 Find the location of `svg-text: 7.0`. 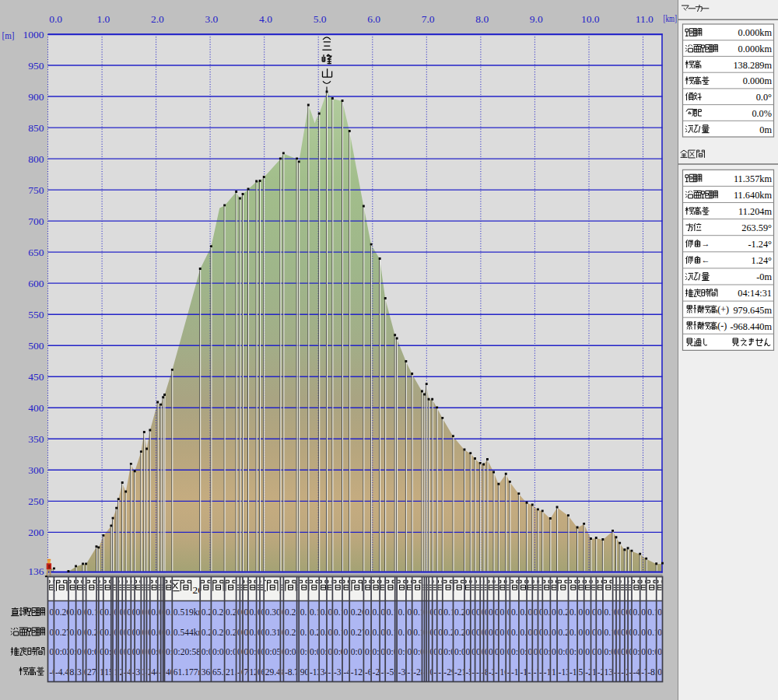

svg-text: 7.0 is located at coordinates (428, 19).